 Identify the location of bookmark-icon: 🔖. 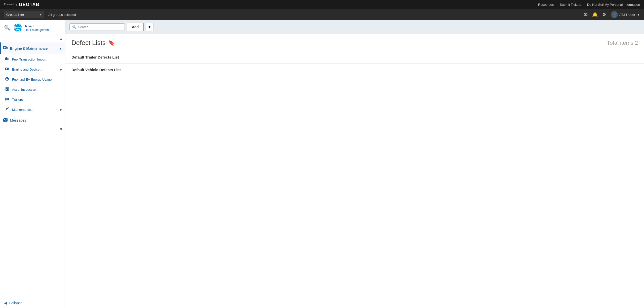
(112, 43).